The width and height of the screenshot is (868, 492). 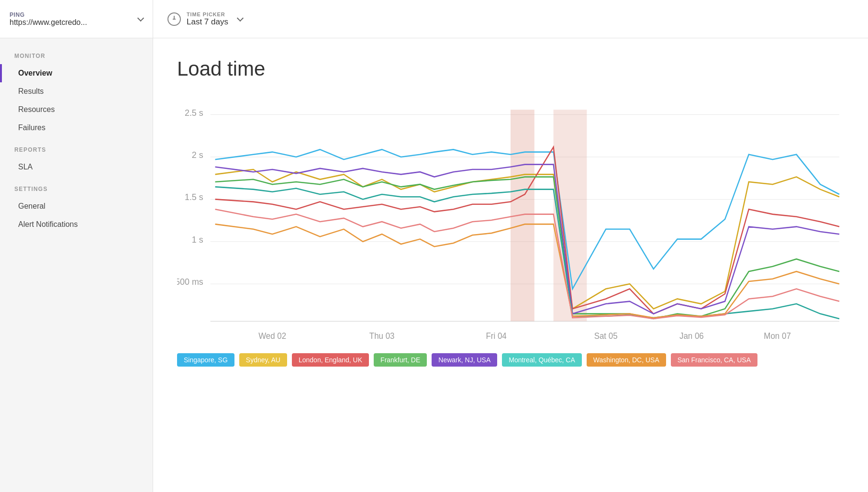 What do you see at coordinates (77, 56) in the screenshot?
I see `sidebar-section-monitor: MONITOR` at bounding box center [77, 56].